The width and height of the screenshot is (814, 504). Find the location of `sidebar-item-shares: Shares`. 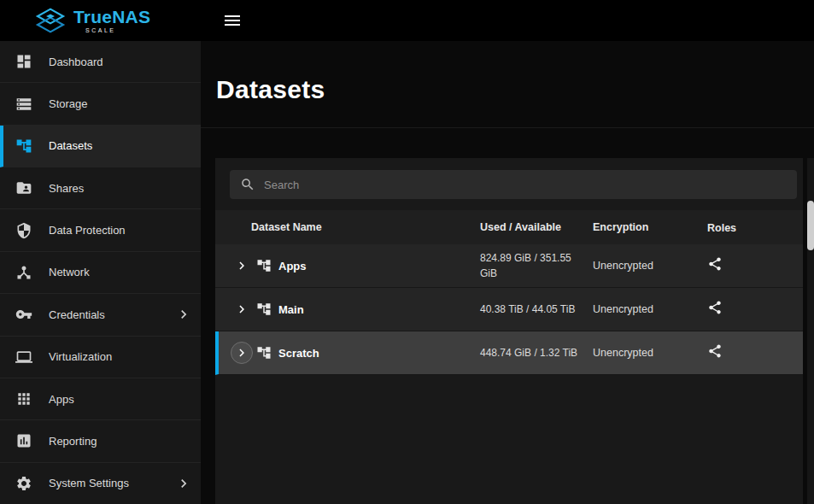

sidebar-item-shares: Shares is located at coordinates (101, 188).